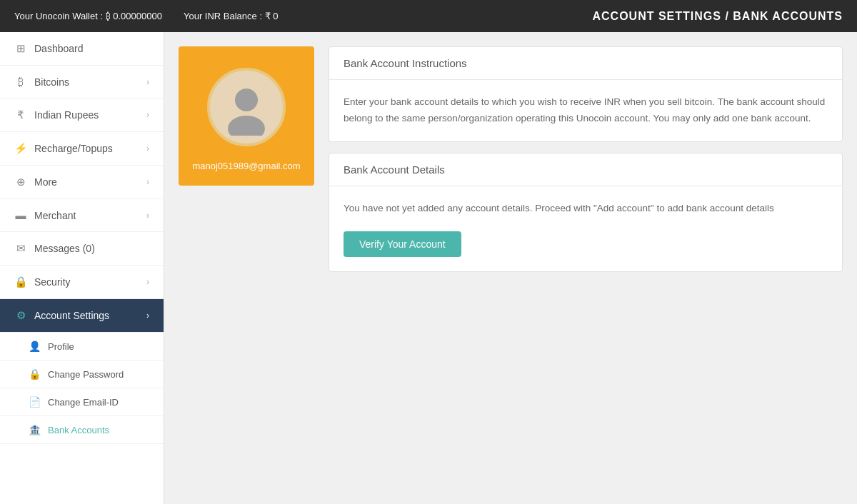 The width and height of the screenshot is (857, 504). What do you see at coordinates (586, 94) in the screenshot?
I see `bank-instructions-panel: Bank Account Instructions Enter your ban…` at bounding box center [586, 94].